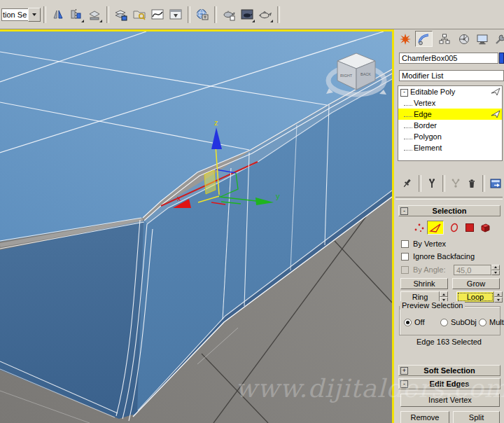 Image resolution: width=504 pixels, height=423 pixels. Describe the element at coordinates (58, 15) in the screenshot. I see `mirror-button` at that location.